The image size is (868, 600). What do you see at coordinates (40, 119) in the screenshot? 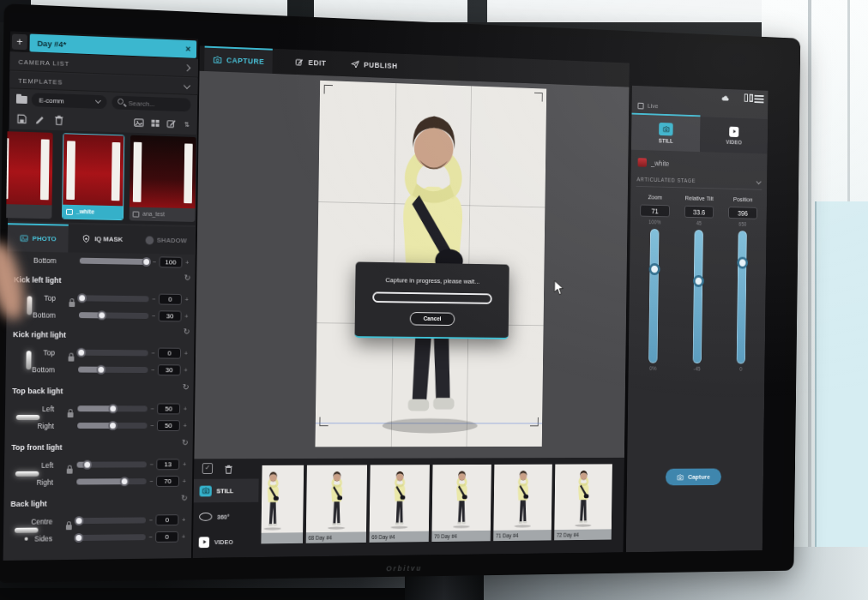
I see `edit-icon` at bounding box center [40, 119].